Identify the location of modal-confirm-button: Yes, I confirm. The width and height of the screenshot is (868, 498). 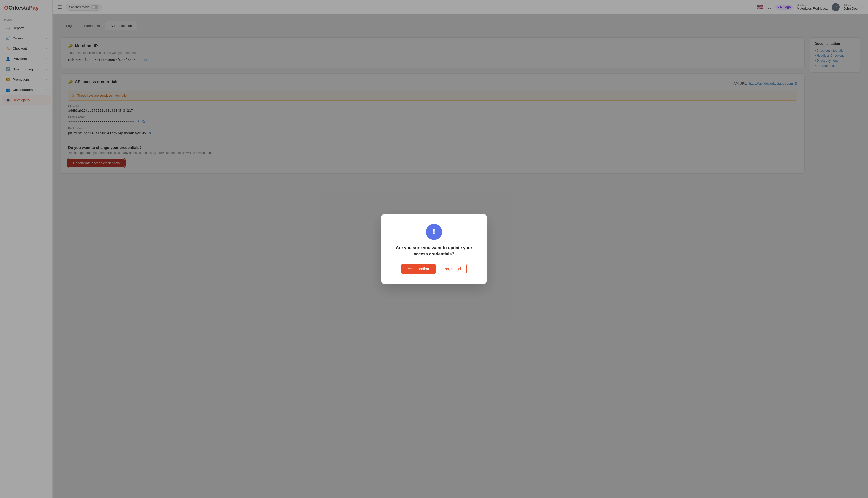
(418, 269).